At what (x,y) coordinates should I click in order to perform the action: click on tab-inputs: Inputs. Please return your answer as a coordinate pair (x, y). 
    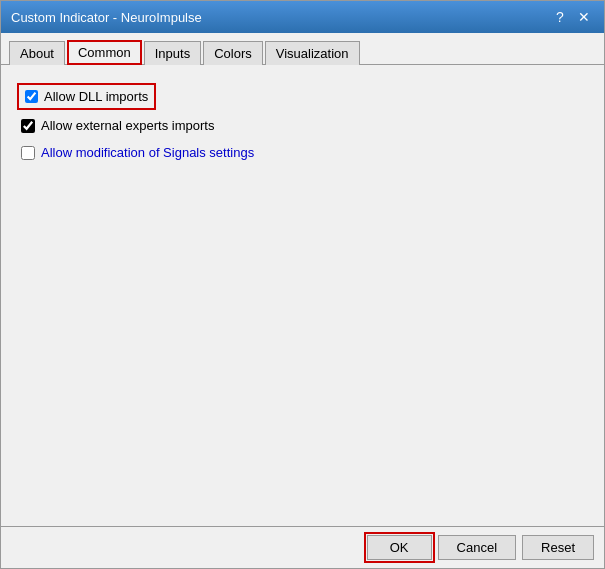
    Looking at the image, I should click on (172, 53).